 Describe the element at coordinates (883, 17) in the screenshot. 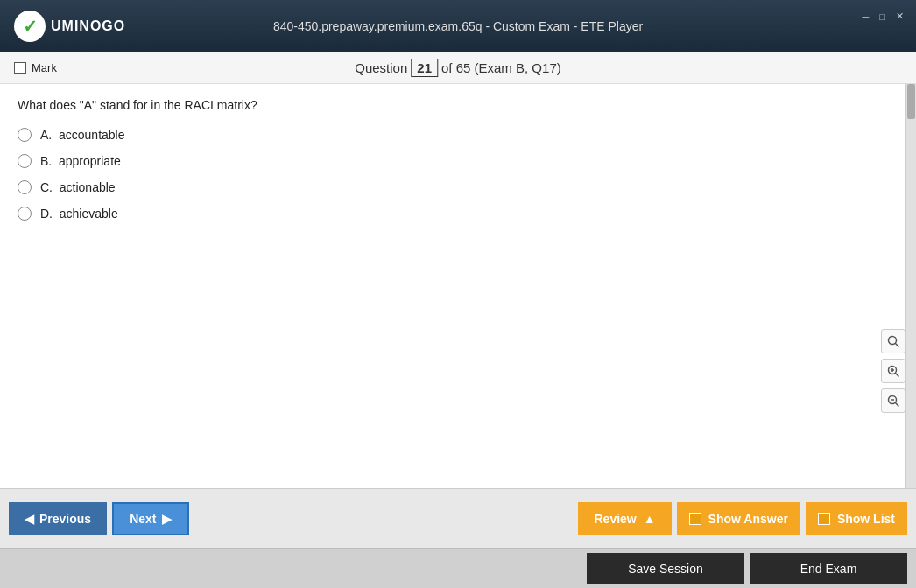

I see `restore-button: □` at that location.